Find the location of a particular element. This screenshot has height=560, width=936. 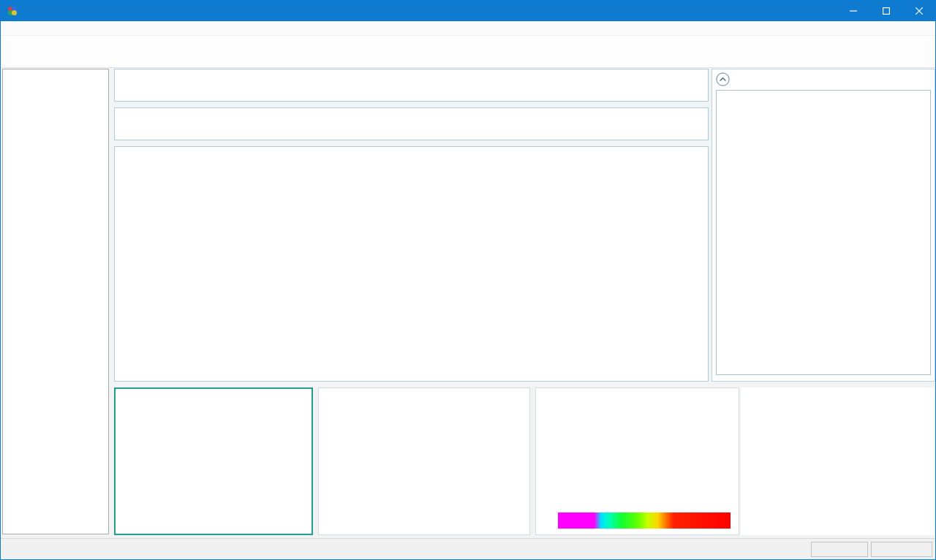

maximize-button is located at coordinates (886, 11).